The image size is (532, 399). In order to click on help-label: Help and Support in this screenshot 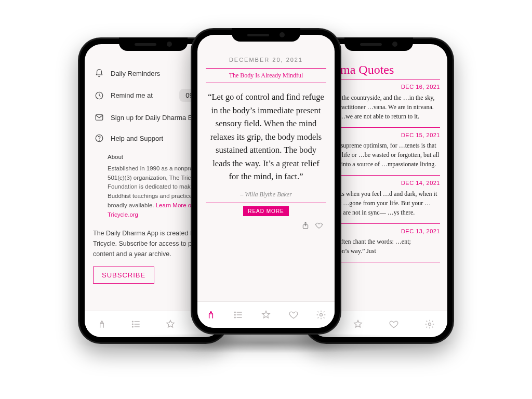, I will do `click(137, 138)`.